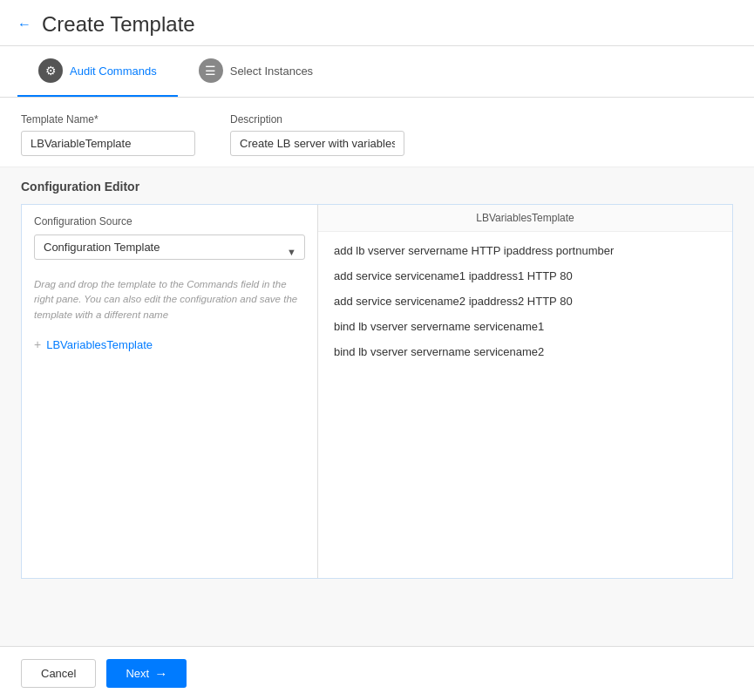  What do you see at coordinates (169, 300) in the screenshot?
I see `drag-hint-text: Drag and drop the template to the Comman…` at bounding box center [169, 300].